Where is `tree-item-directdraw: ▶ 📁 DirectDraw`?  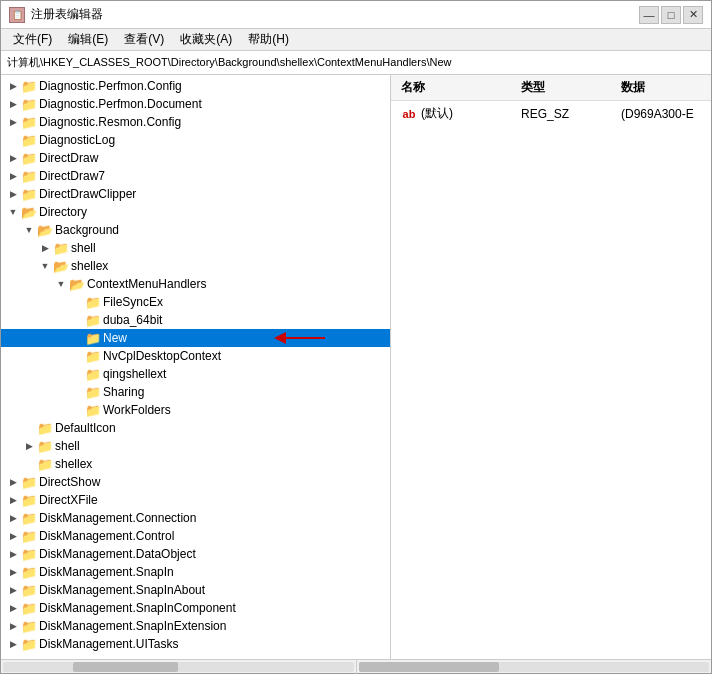 tree-item-directdraw: ▶ 📁 DirectDraw is located at coordinates (196, 158).